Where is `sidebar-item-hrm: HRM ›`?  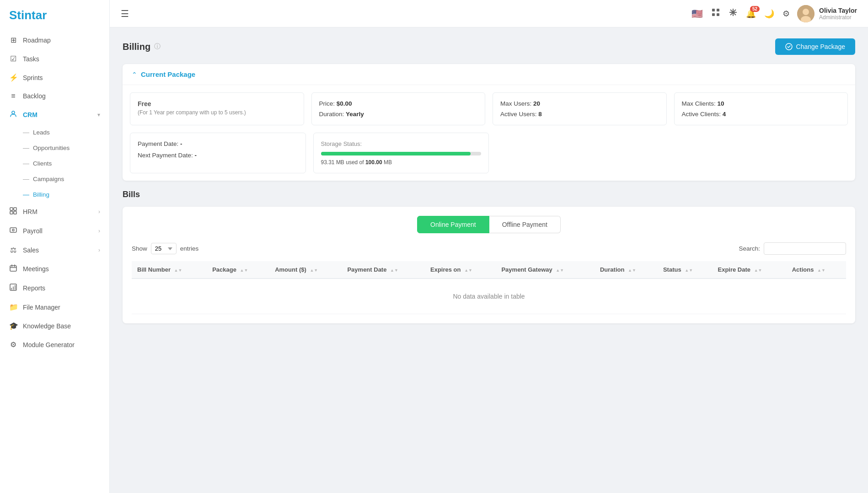 sidebar-item-hrm: HRM › is located at coordinates (55, 212).